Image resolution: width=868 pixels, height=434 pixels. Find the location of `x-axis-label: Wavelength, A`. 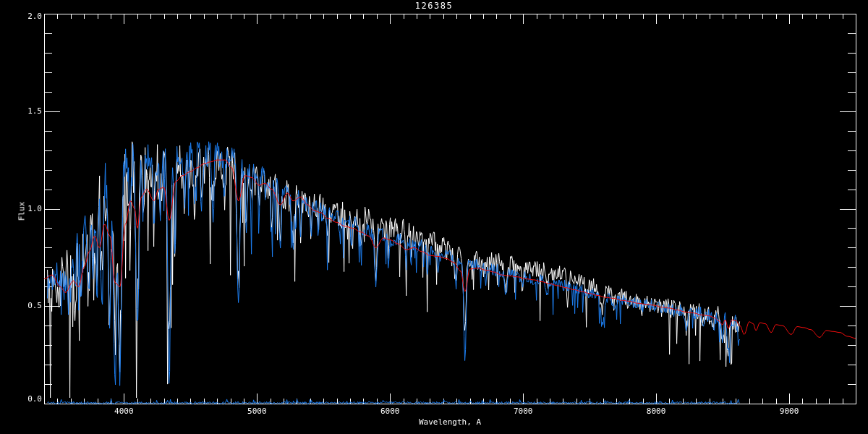

x-axis-label: Wavelength, A is located at coordinates (450, 422).